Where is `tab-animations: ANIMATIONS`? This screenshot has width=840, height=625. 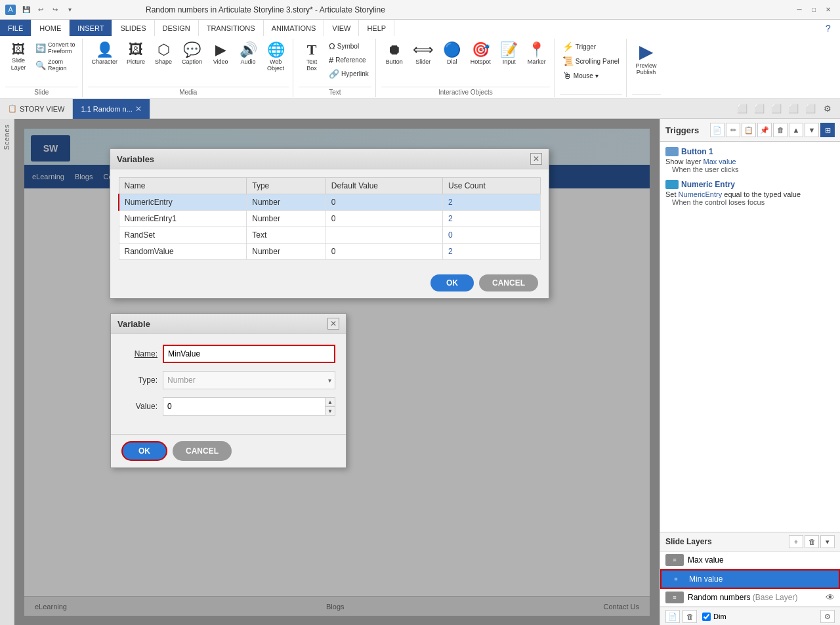 tab-animations: ANIMATIONS is located at coordinates (294, 28).